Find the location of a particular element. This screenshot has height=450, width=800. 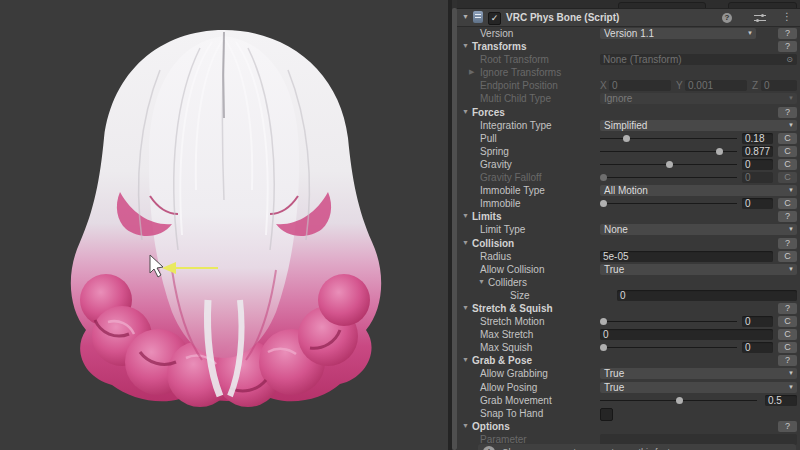

endpoint-z-field: 0 is located at coordinates (779, 86).